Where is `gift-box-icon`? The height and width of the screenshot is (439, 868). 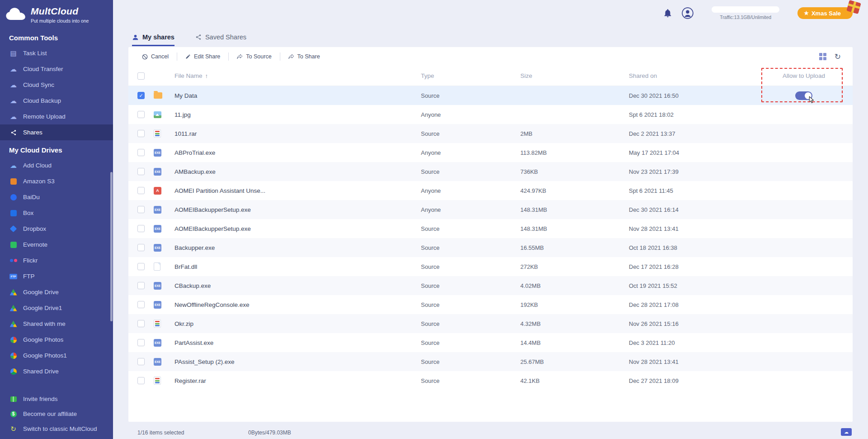
gift-box-icon is located at coordinates (854, 7).